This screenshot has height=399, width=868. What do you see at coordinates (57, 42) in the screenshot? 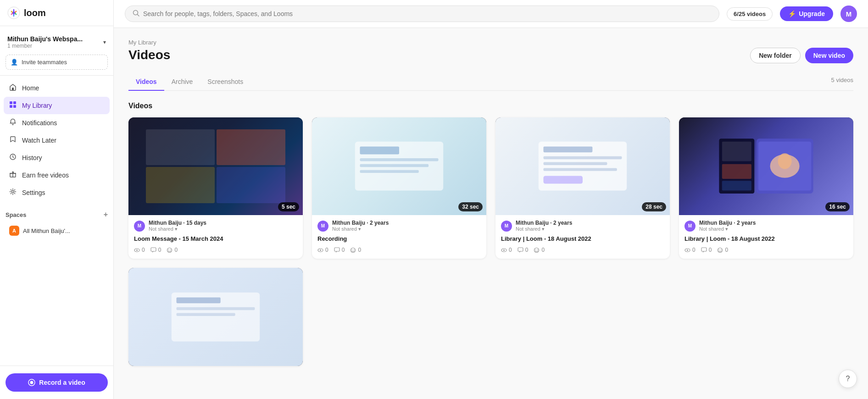
I see `workspace-selector: Mithun Baiju's Webspa... 1 member ▾` at bounding box center [57, 42].